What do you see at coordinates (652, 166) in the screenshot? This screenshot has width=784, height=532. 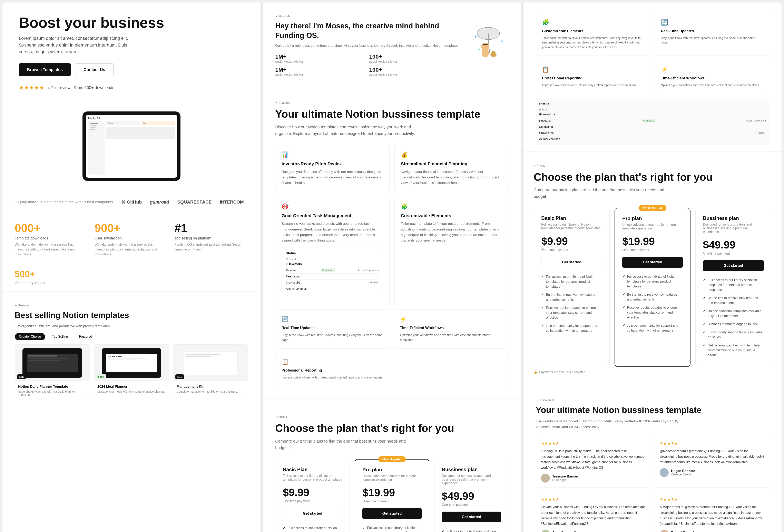 I see `r-pricing-tag: ⟡ Pricing` at bounding box center [652, 166].